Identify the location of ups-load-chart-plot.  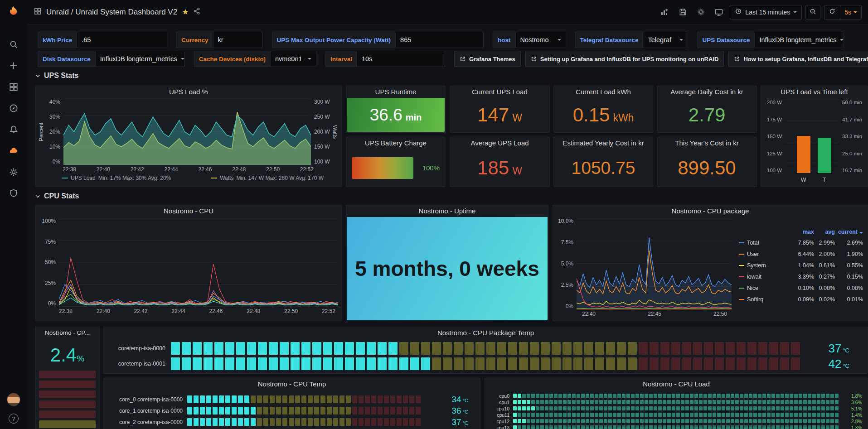
(187, 132).